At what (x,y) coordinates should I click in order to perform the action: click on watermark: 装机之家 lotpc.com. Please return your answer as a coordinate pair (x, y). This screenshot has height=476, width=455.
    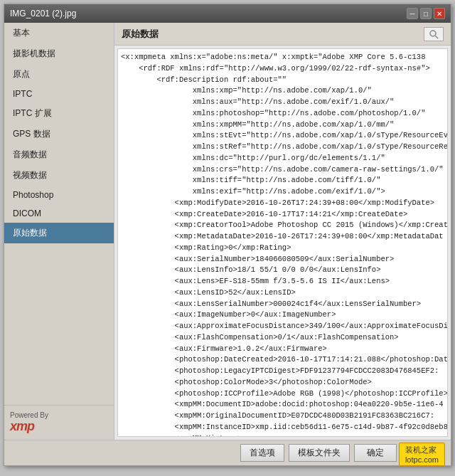
    Looking at the image, I should click on (422, 454).